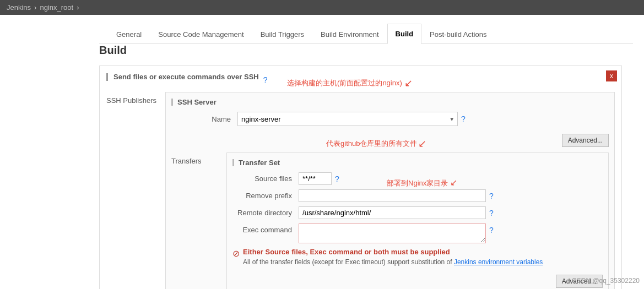 Image resolution: width=644 pixels, height=289 pixels. I want to click on close-button: x, so click(611, 76).